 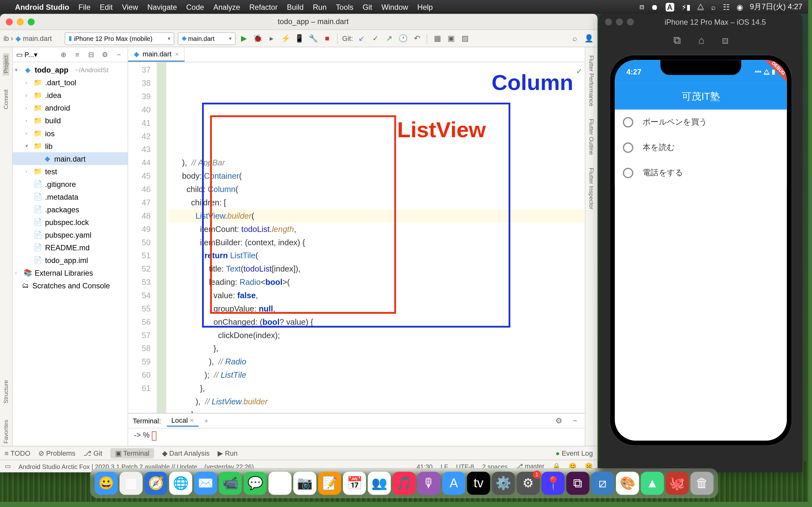 What do you see at coordinates (578, 484) in the screenshot?
I see `dock-app: ⧉` at bounding box center [578, 484].